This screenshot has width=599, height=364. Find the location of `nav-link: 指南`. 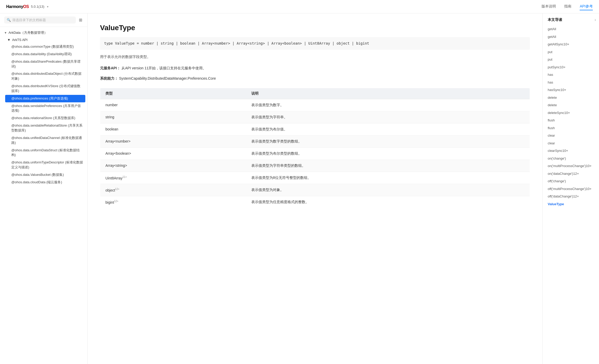

nav-link: 指南 is located at coordinates (568, 7).